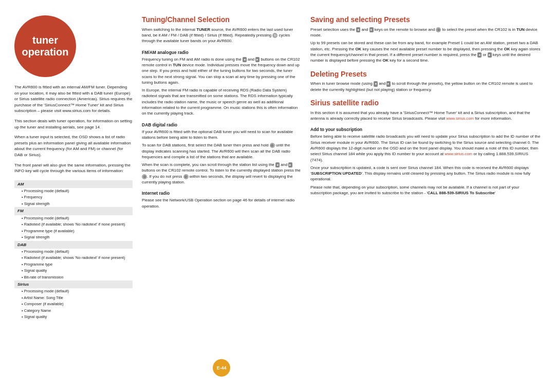 The image size is (555, 392). I want to click on info-item-row: • Frequency, so click(73, 197).